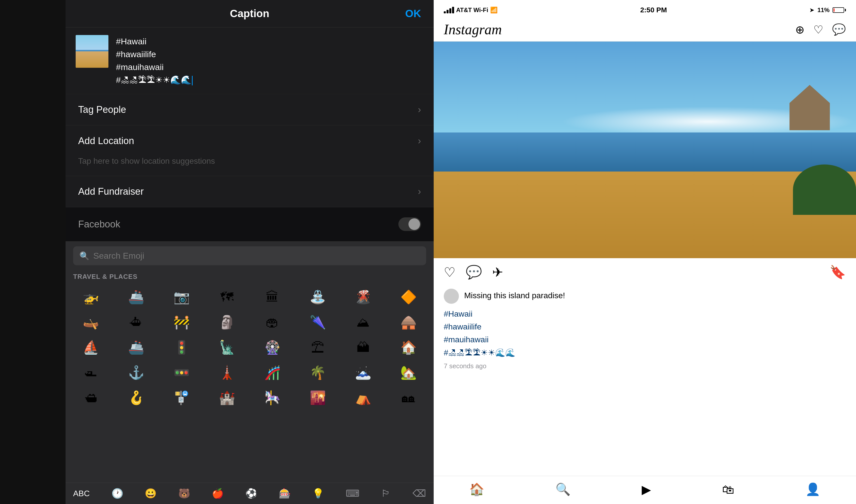 This screenshot has width=856, height=504. Describe the element at coordinates (184, 493) in the screenshot. I see `animals-icon: 🐻` at that location.